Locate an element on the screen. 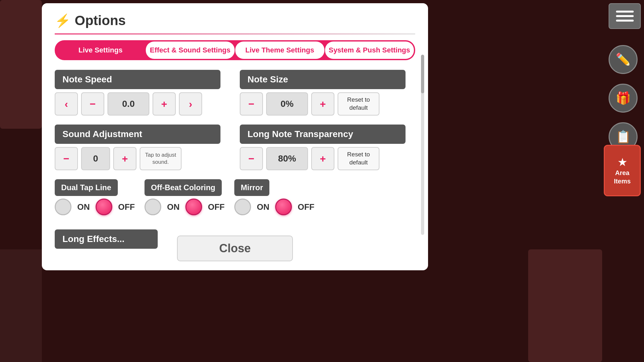 The width and height of the screenshot is (644, 362). off-beat-off-radio is located at coordinates (194, 207).